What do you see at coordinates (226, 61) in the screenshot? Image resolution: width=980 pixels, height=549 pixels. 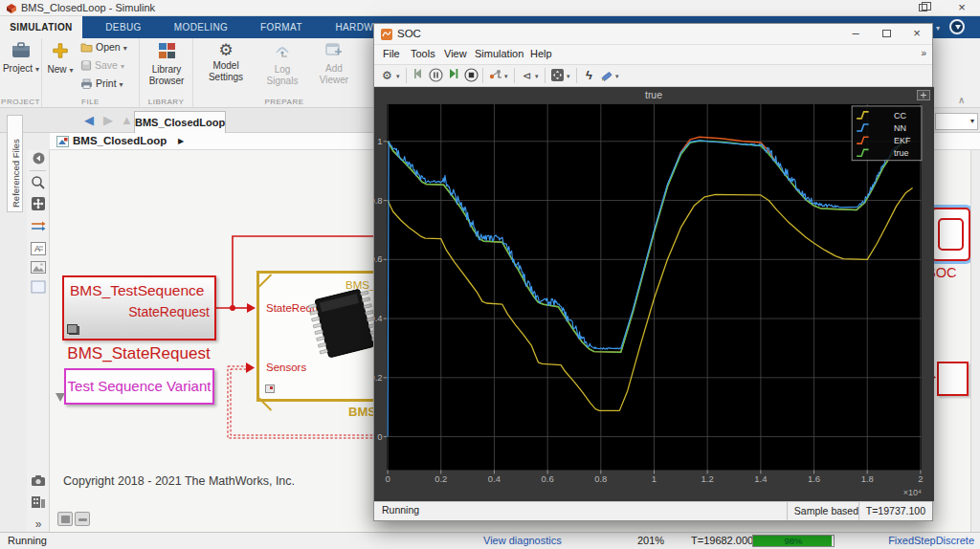 I see `model-settings-button: ⚙ Model Settings` at bounding box center [226, 61].